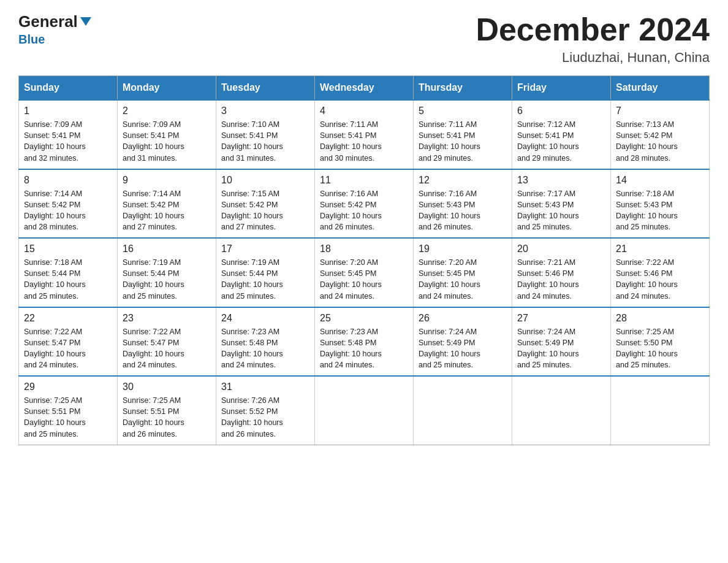 Image resolution: width=728 pixels, height=563 pixels. I want to click on calendar-cell: 23Sunrise: 7:22 AMSunset: 5:47 PMDayligh…, so click(167, 342).